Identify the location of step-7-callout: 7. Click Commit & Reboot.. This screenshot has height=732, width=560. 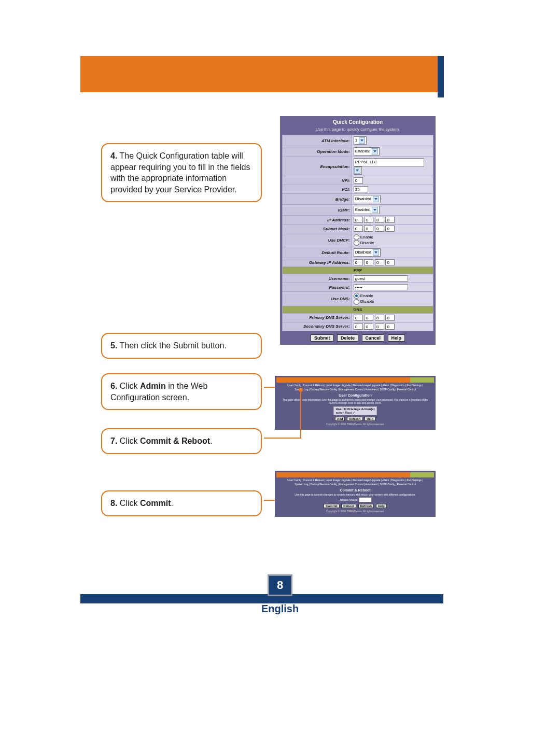
(181, 441).